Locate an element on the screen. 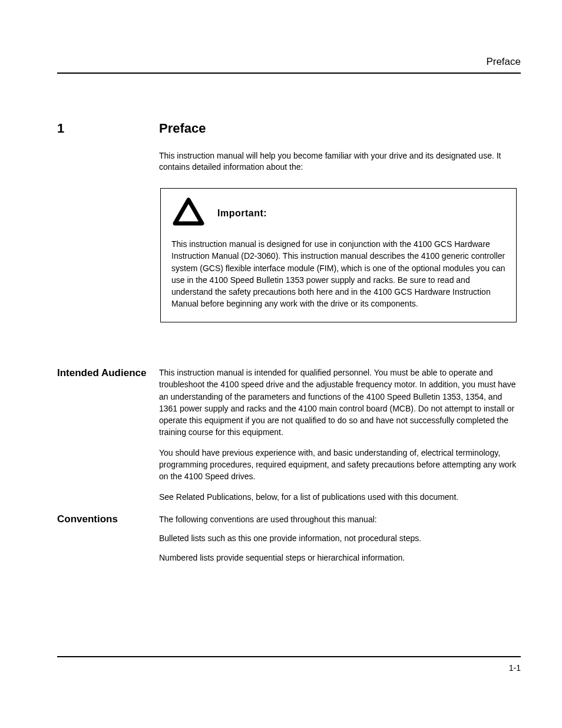  warning-triangle-icon is located at coordinates (189, 213).